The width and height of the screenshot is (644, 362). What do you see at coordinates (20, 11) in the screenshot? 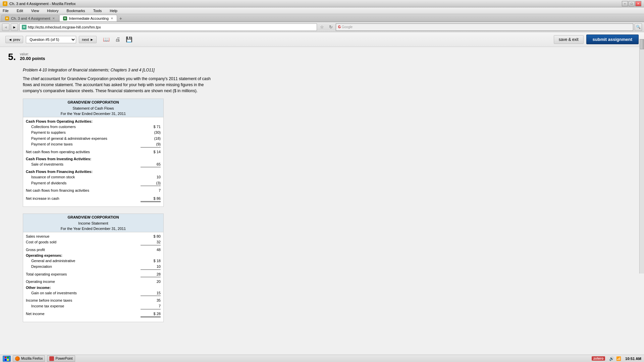
I see `menu-edit: Edit` at bounding box center [20, 11].